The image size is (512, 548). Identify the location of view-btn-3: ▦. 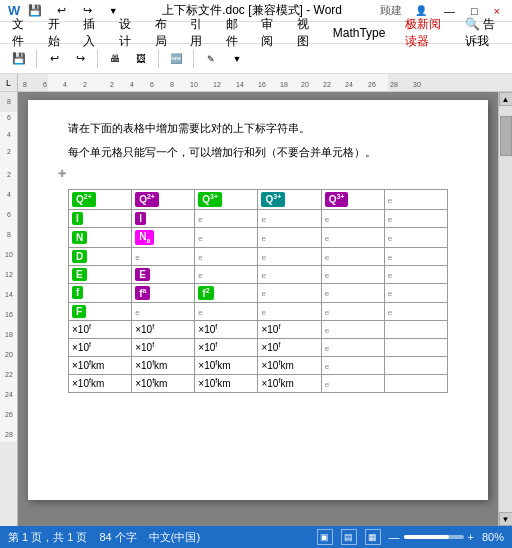
(373, 537).